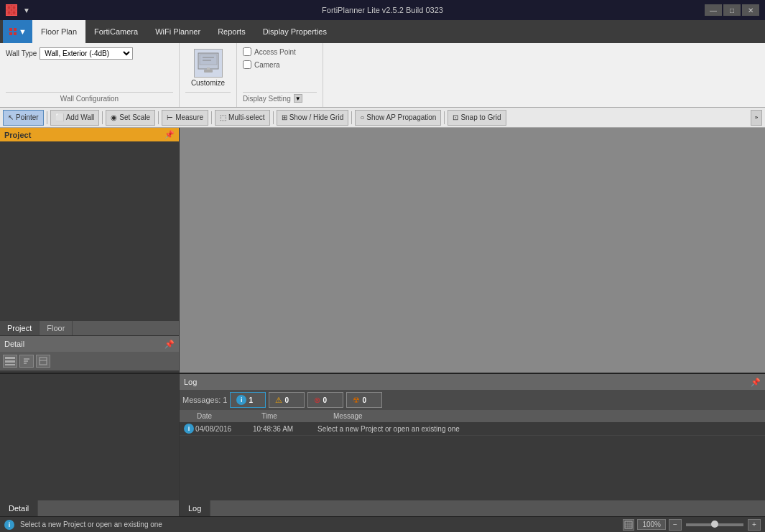 The width and height of the screenshot is (765, 532). What do you see at coordinates (170, 135) in the screenshot?
I see `project-pin-icon: 📌` at bounding box center [170, 135].